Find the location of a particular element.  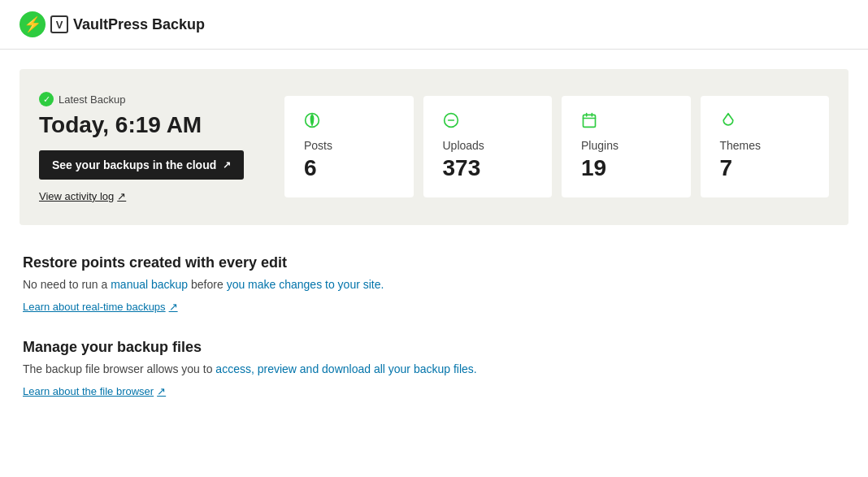

stats-cards: Posts 6 Uploads 373 Plugins 19 Themes 7 is located at coordinates (557, 146).